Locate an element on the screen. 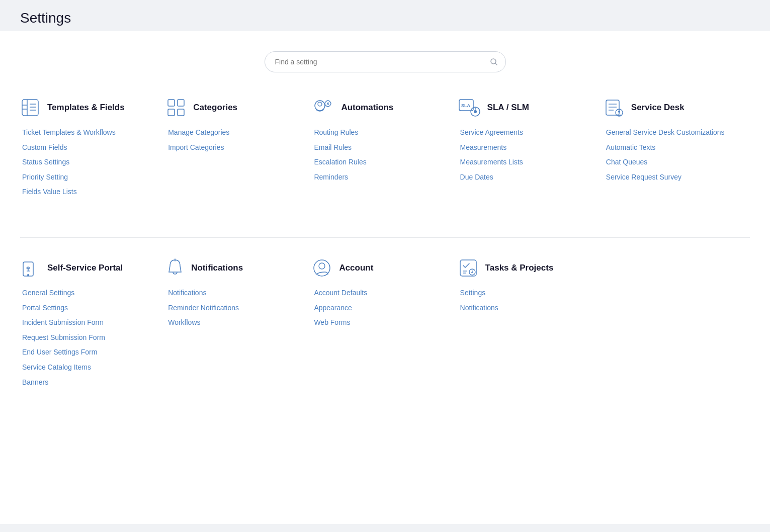 The image size is (770, 532). list-item: Fields Value Lists is located at coordinates (89, 192).